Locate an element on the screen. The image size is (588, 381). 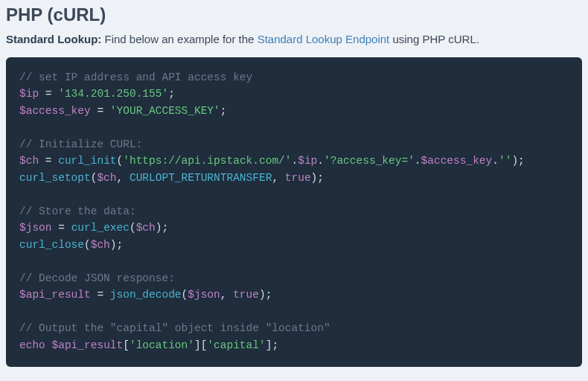
lead-text-after: using PHP cURL. is located at coordinates (435, 39).